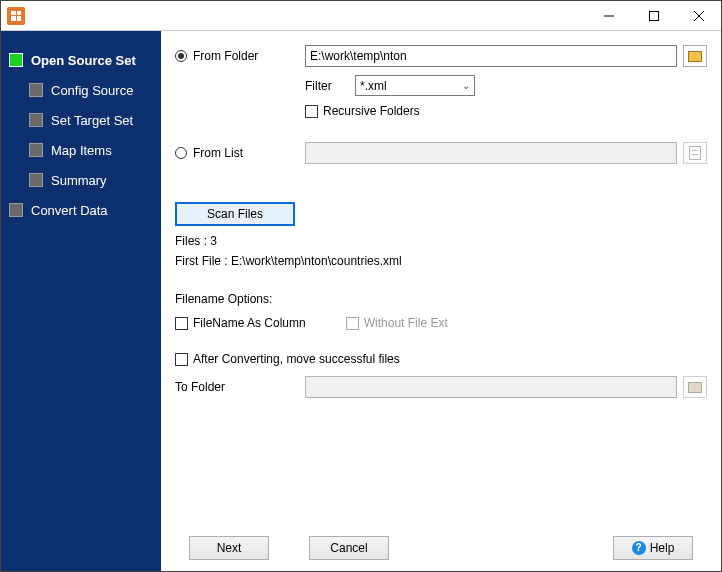 Image resolution: width=722 pixels, height=572 pixels. Describe the element at coordinates (240, 387) in the screenshot. I see `to-folder-label: To Folder` at that location.